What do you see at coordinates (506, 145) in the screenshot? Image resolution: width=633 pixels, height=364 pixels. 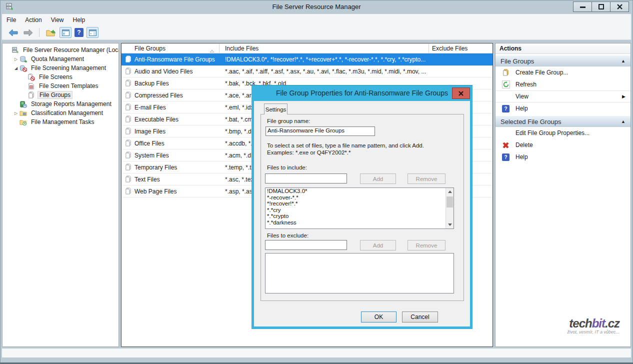 I see `delete-icon` at bounding box center [506, 145].